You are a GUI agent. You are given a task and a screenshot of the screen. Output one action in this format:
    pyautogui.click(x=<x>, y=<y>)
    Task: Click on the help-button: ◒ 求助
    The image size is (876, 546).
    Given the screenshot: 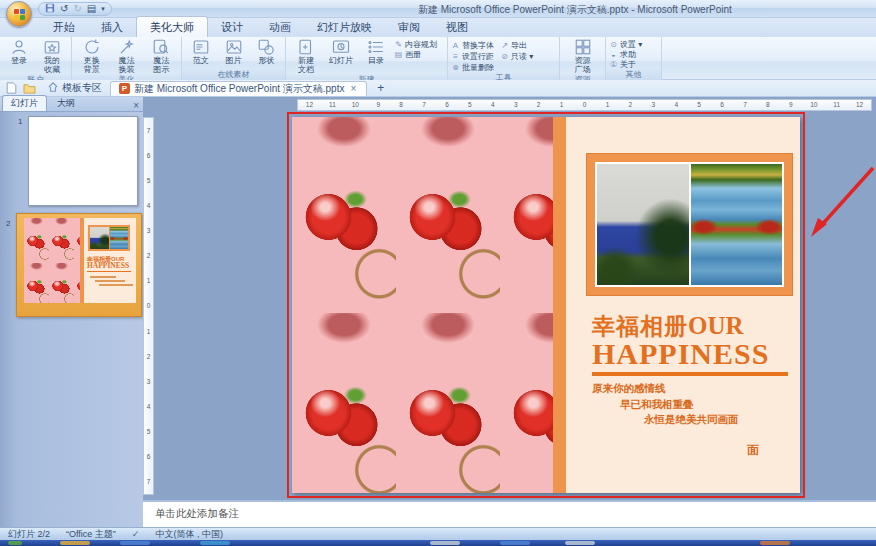 What is the action you would take?
    pyautogui.click(x=626, y=54)
    